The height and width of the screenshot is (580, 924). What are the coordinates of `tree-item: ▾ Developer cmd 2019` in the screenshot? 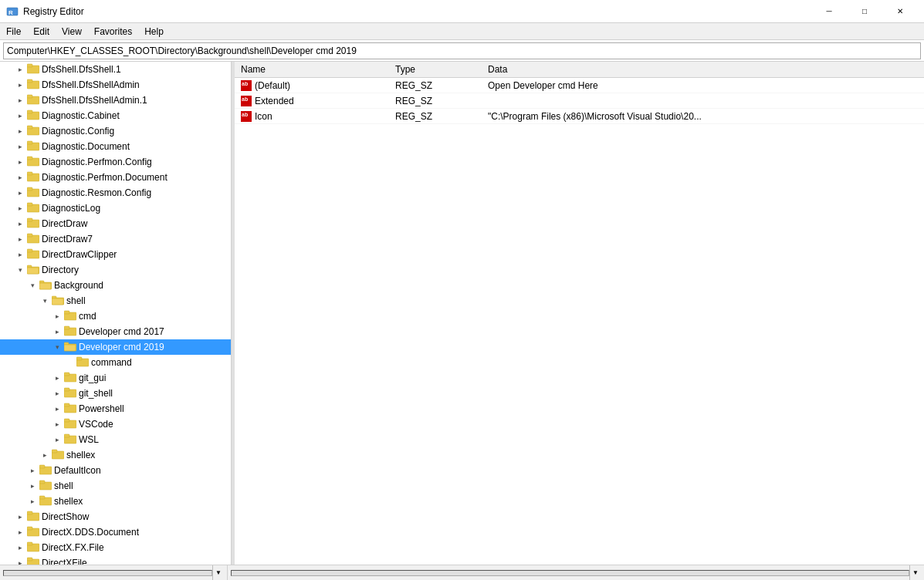 It's located at (116, 347).